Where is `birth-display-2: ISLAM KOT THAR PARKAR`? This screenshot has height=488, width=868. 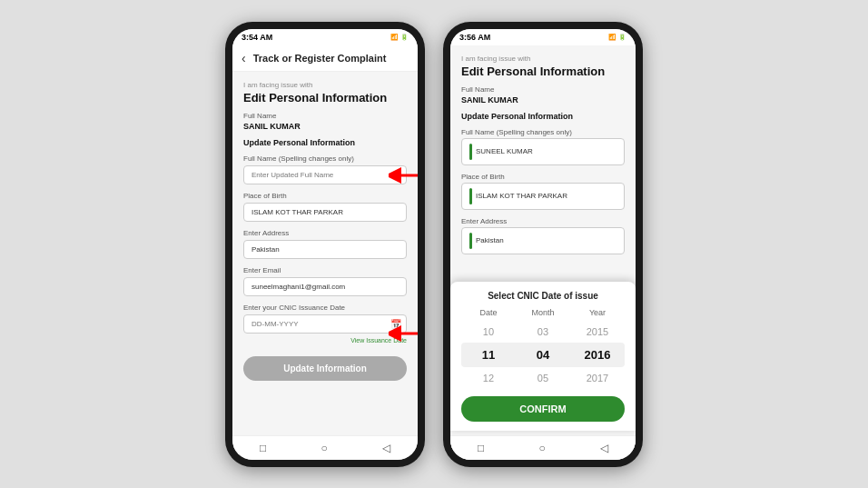
birth-display-2: ISLAM KOT THAR PARKAR is located at coordinates (543, 196).